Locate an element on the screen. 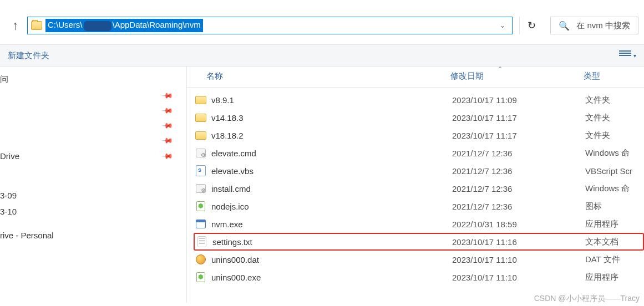 The image size is (644, 306). txt-icon is located at coordinates (202, 242).